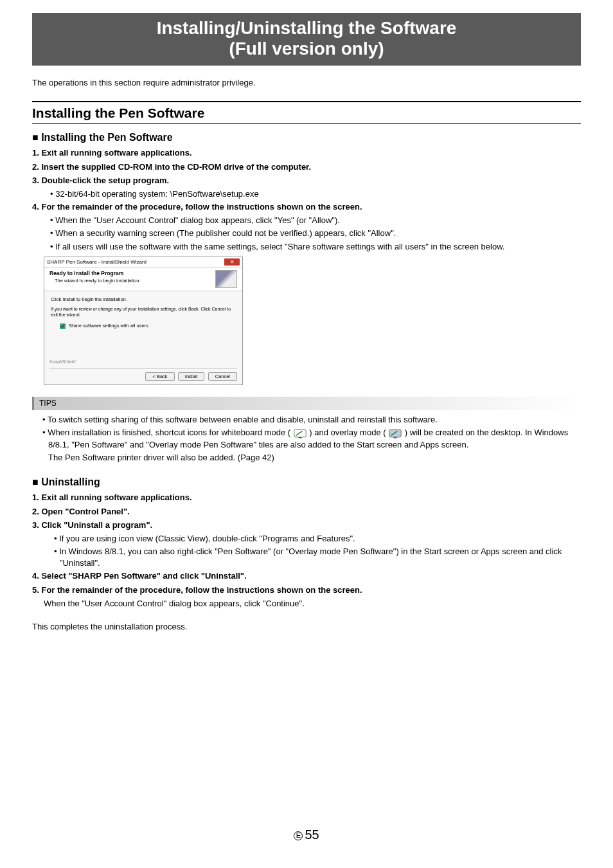 This screenshot has height=868, width=613. Describe the element at coordinates (306, 39) in the screenshot. I see `page-title: Installing/Uninstalling the Software (Fu…` at that location.